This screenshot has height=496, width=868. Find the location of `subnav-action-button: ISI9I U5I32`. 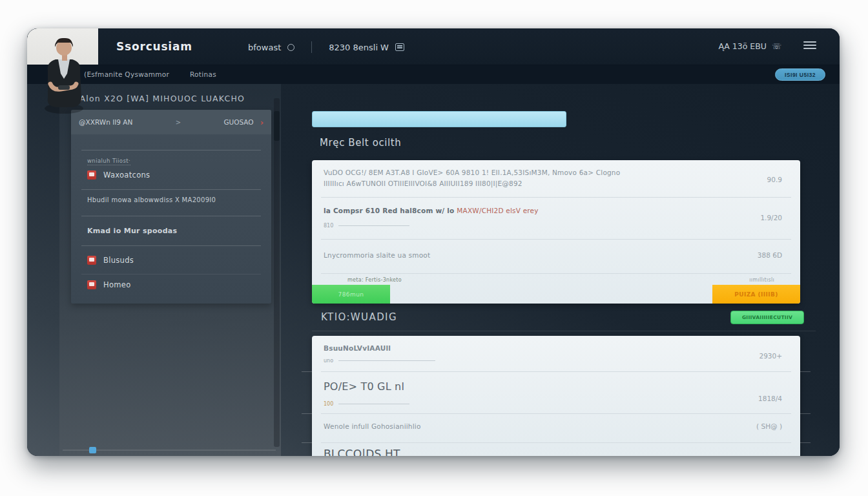

subnav-action-button: ISI9I U5I32 is located at coordinates (800, 75).